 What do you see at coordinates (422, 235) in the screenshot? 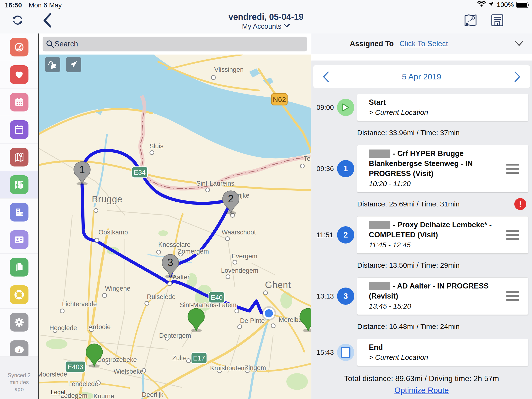
I see `timeline-stop-row: 11:51 2 - Proxy Delhaize Lembeke* - COMP…` at bounding box center [422, 235].